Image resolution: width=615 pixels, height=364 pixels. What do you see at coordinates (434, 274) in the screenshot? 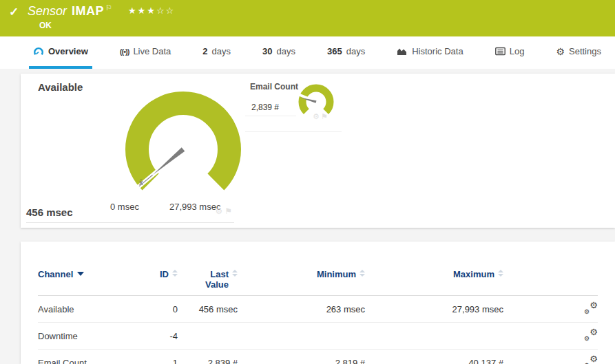
I see `column-header-maximum: Maximum` at bounding box center [434, 274].